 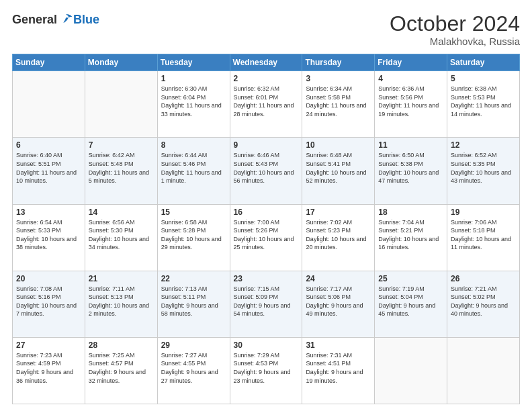 I want to click on weekday-header-row: SundayMondayTuesdayWednesdayThursdayFrid…, so click(x=266, y=63).